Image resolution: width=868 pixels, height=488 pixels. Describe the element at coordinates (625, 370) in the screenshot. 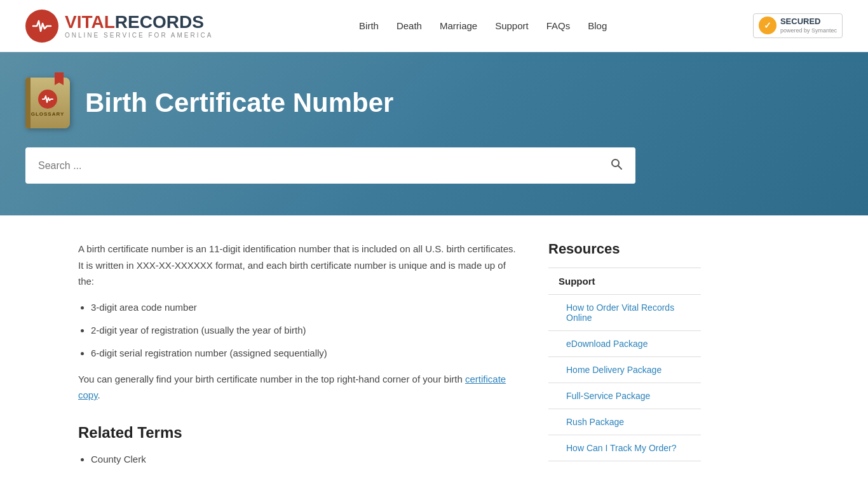

I see `sidebar-child-item: Home Delivery Package` at that location.